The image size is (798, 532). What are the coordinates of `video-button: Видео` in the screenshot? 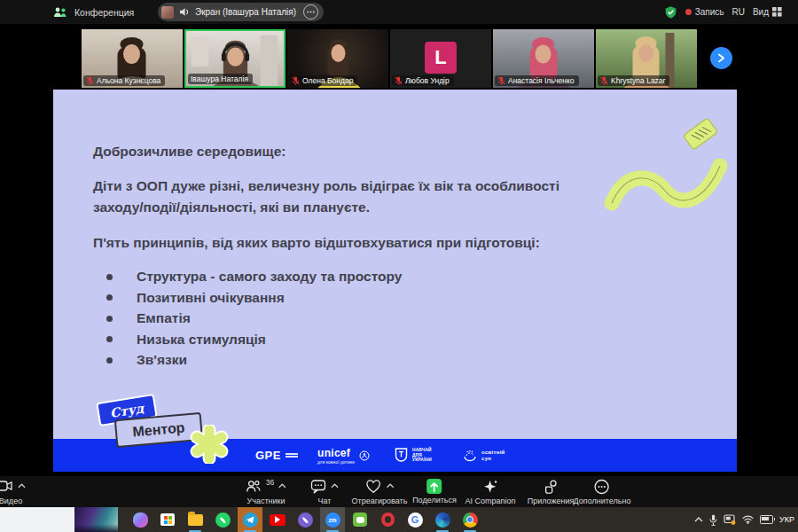 It's located at (12, 492).